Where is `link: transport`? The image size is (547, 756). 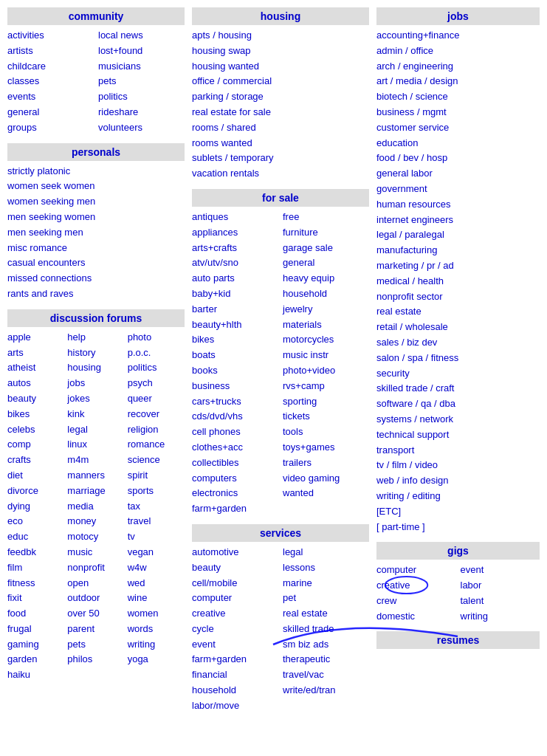
link: transport is located at coordinates (396, 450).